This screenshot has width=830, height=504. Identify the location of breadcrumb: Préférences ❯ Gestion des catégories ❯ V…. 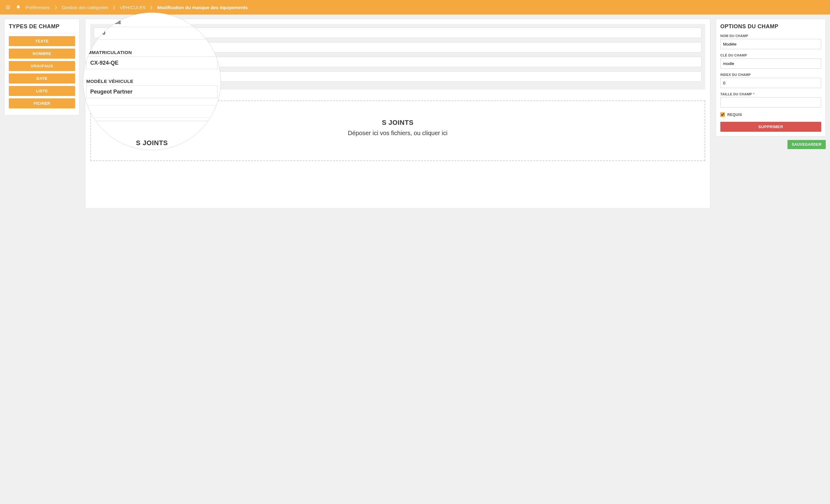
(137, 7).